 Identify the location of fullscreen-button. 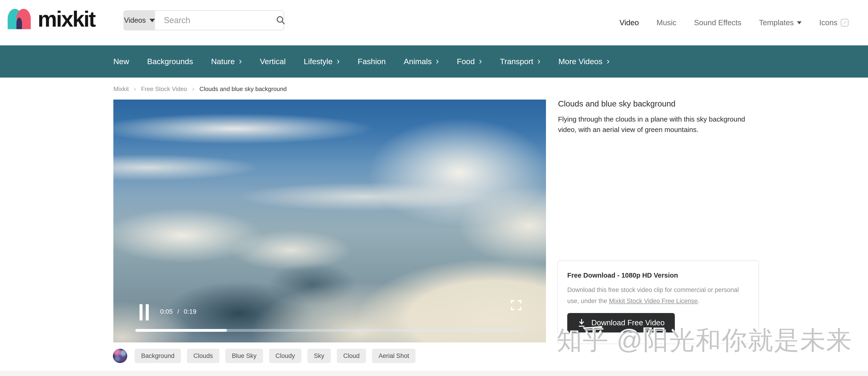
(516, 305).